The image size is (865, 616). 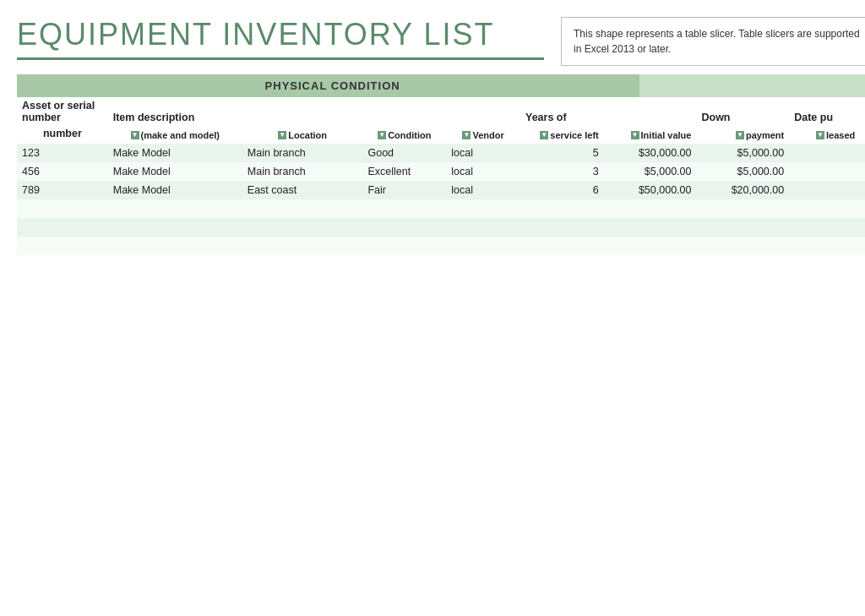 I want to click on filter-condition-button: ▼ Condition, so click(x=404, y=135).